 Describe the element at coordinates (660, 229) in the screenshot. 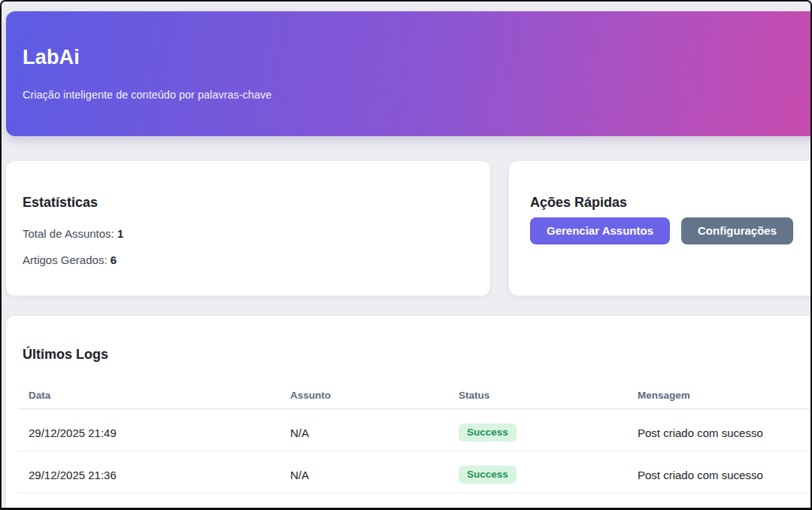

I see `quick-actions-card: Ações Rápidas Gerenciar Assuntos Configu…` at that location.